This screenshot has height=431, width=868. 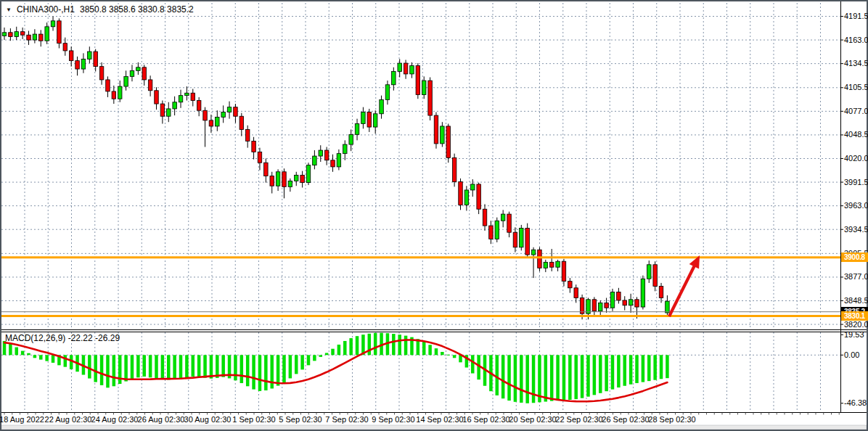 What do you see at coordinates (856, 205) in the screenshot?
I see `price-axis-label: 3963.0` at bounding box center [856, 205].